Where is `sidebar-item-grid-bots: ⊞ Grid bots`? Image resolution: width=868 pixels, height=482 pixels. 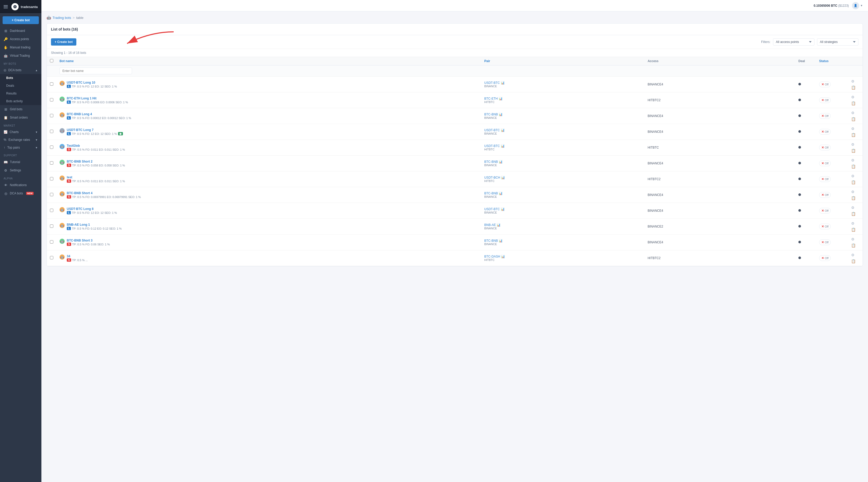
sidebar-item-grid-bots: ⊞ Grid bots is located at coordinates (21, 109).